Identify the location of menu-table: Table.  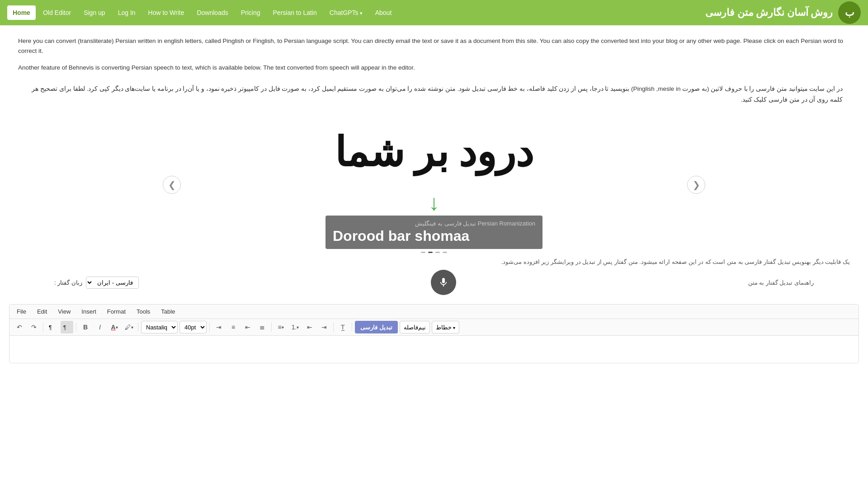
(168, 312).